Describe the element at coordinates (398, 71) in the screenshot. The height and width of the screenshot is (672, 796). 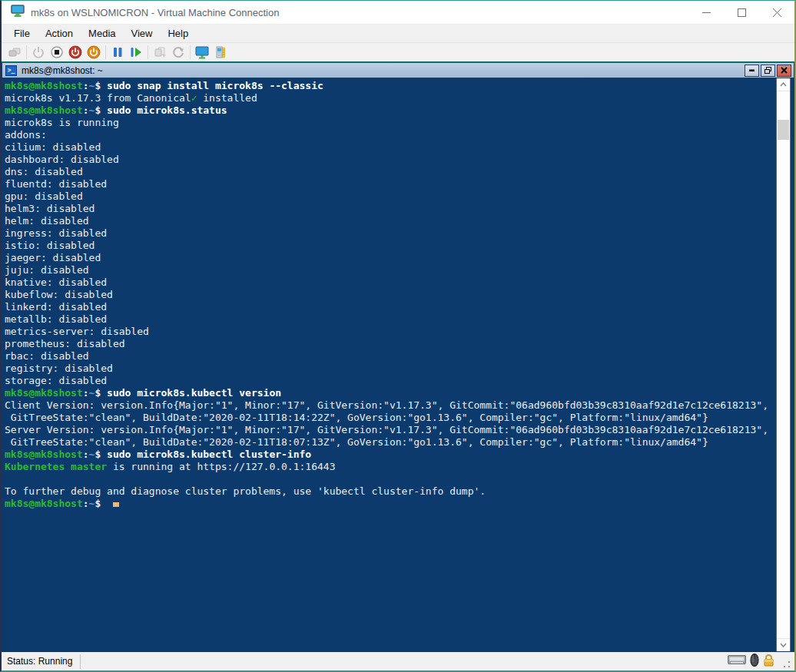
I see `terminal-titlebar: >_ mk8s@mk8shost: ~` at that location.